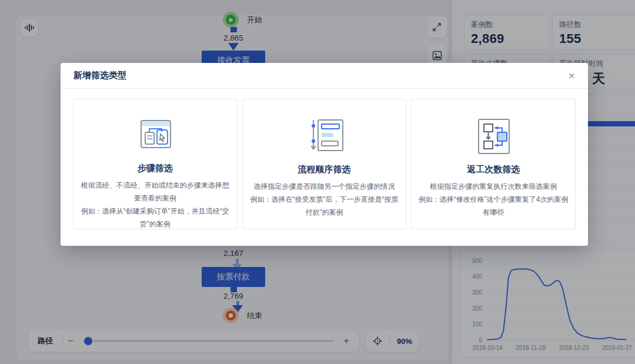  Describe the element at coordinates (493, 136) in the screenshot. I see `rework-filter-icon` at that location.